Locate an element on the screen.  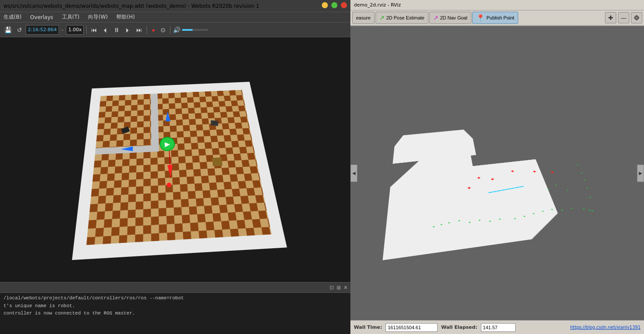
publish-point-label: Publish Point is located at coordinates (500, 18).